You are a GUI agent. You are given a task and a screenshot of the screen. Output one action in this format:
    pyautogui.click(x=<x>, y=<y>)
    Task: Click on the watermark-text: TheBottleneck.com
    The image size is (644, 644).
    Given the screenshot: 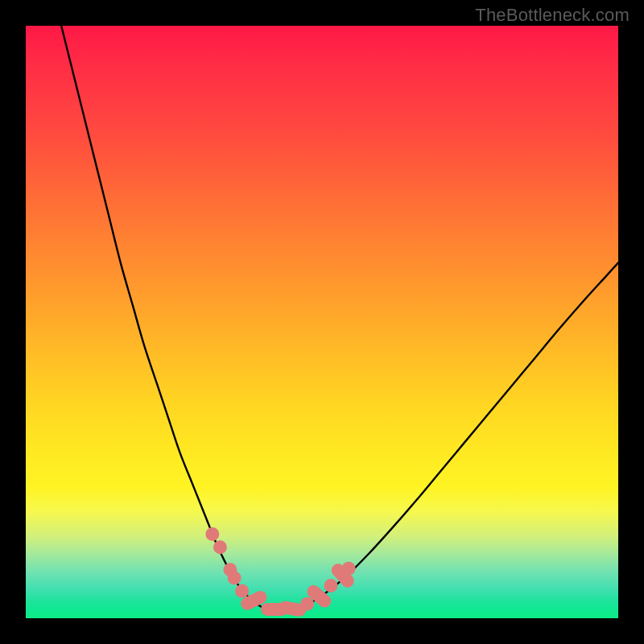 What is the action you would take?
    pyautogui.click(x=552, y=15)
    